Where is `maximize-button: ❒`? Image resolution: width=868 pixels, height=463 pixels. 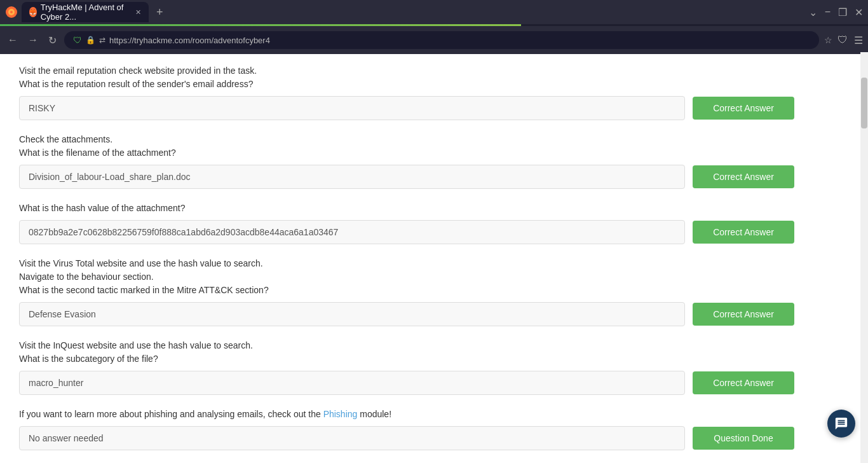 maximize-button: ❒ is located at coordinates (843, 13).